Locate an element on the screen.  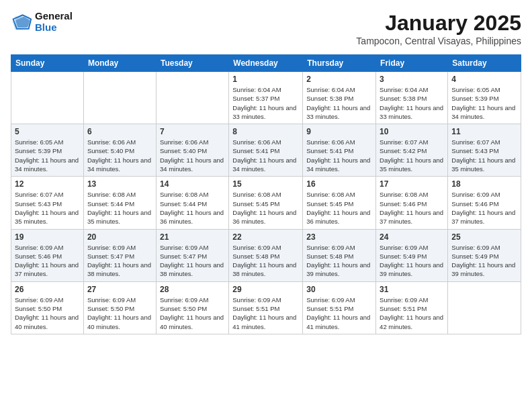
table-cell: 17Sunrise: 6:08 AMSunset: 5:46 PMDayligh… is located at coordinates (412, 203).